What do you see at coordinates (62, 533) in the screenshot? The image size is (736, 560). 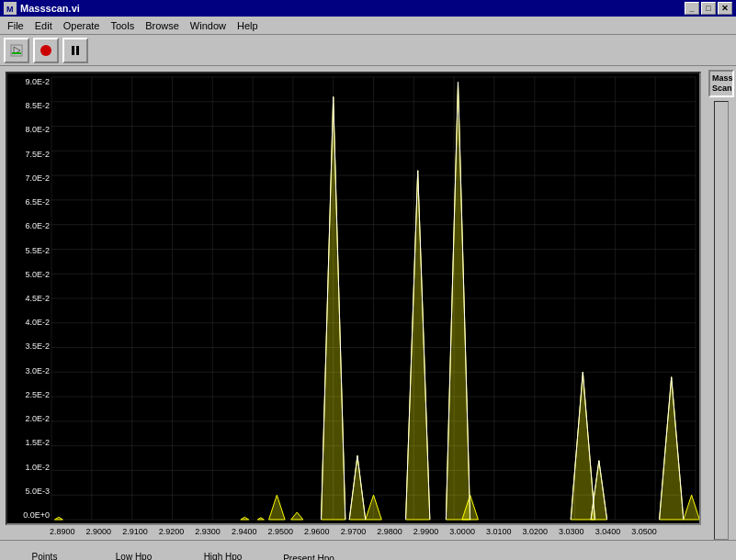 I see `x-label-0: 2.8900` at bounding box center [62, 533].